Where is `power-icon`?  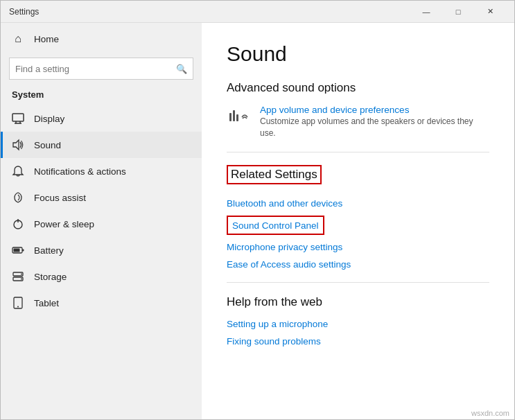 power-icon is located at coordinates (18, 224).